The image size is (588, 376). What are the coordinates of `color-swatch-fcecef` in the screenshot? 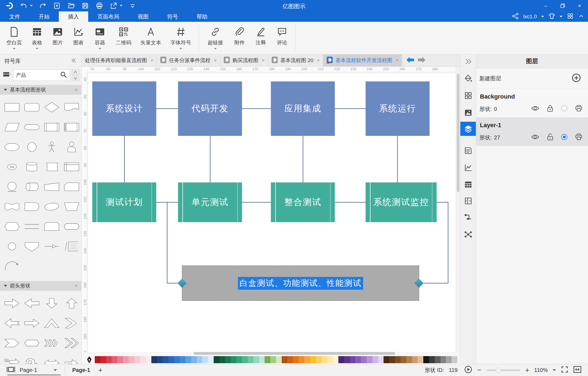 It's located at (149, 360).